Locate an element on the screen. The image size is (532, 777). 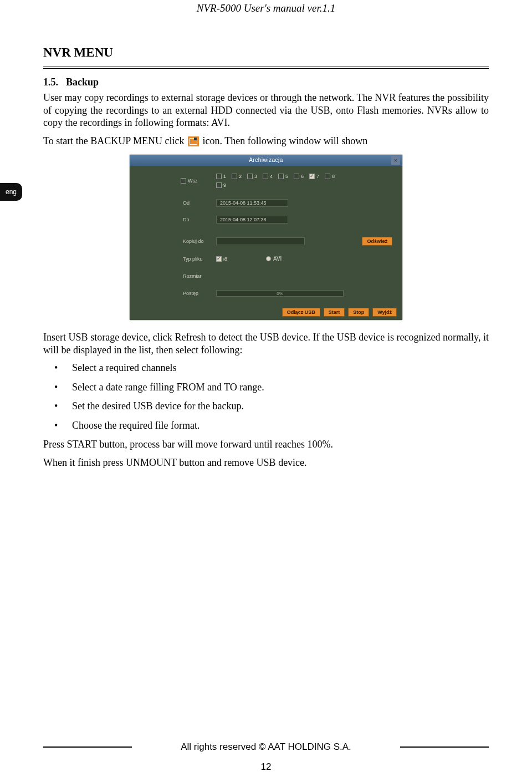
stop-button: Stop is located at coordinates (359, 312).